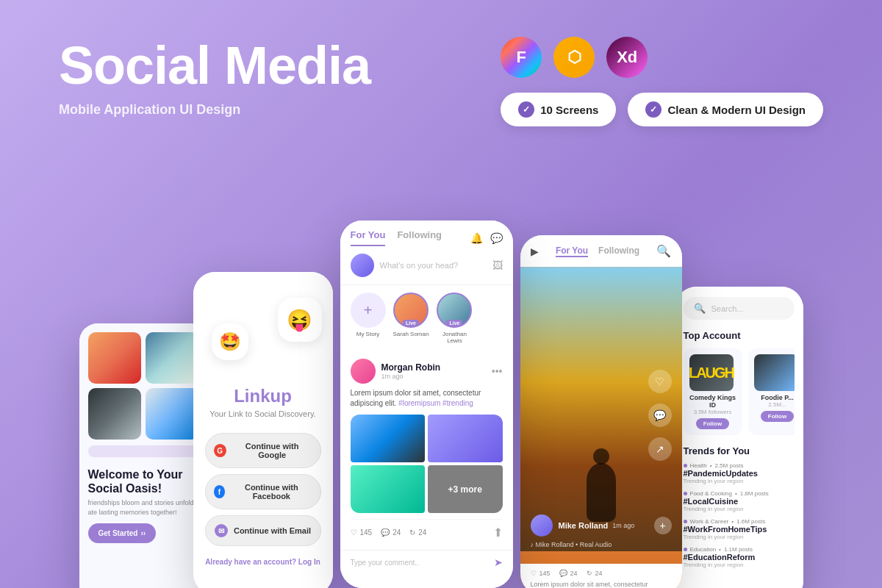 The width and height of the screenshot is (882, 588). What do you see at coordinates (411, 323) in the screenshot?
I see `live-badge-1: Live` at bounding box center [411, 323].